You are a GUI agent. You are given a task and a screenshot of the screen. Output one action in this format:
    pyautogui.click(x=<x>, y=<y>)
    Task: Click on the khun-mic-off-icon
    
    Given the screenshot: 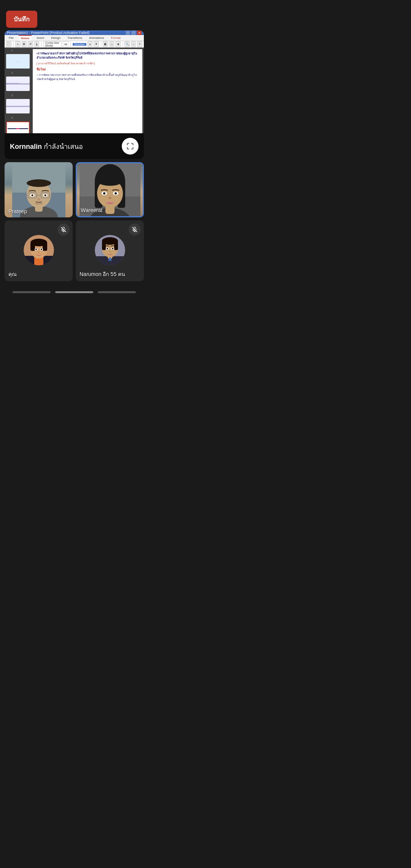 What is the action you would take?
    pyautogui.click(x=64, y=230)
    